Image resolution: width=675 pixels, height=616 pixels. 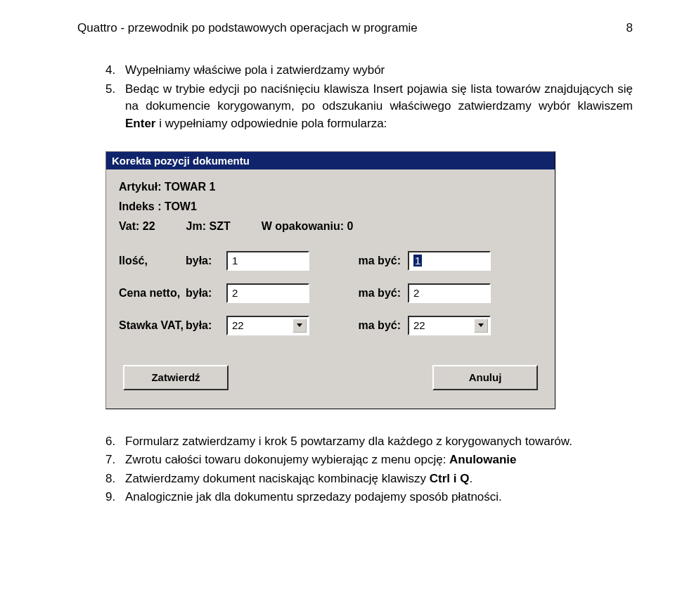 I want to click on dialog-titlebar: Korekta pozycji dokumentu, so click(x=330, y=160).